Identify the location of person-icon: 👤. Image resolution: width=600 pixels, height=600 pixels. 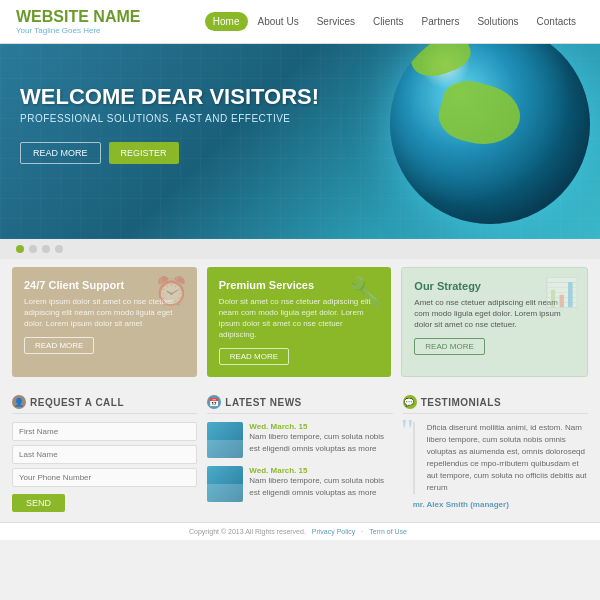
(19, 402).